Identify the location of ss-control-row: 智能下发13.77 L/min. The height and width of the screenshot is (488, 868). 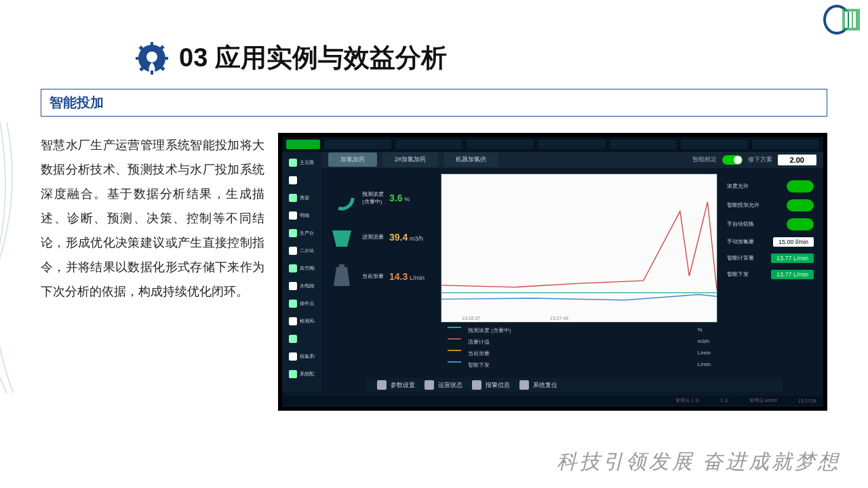
(770, 274).